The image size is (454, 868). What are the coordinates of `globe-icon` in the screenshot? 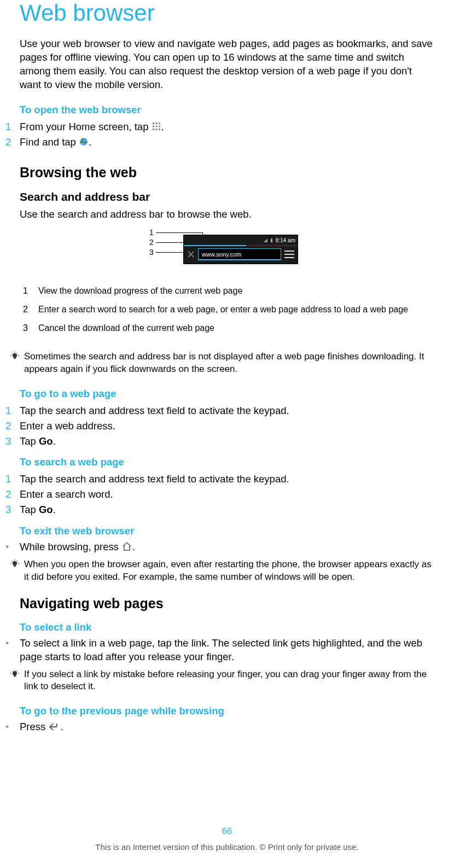 It's located at (84, 142).